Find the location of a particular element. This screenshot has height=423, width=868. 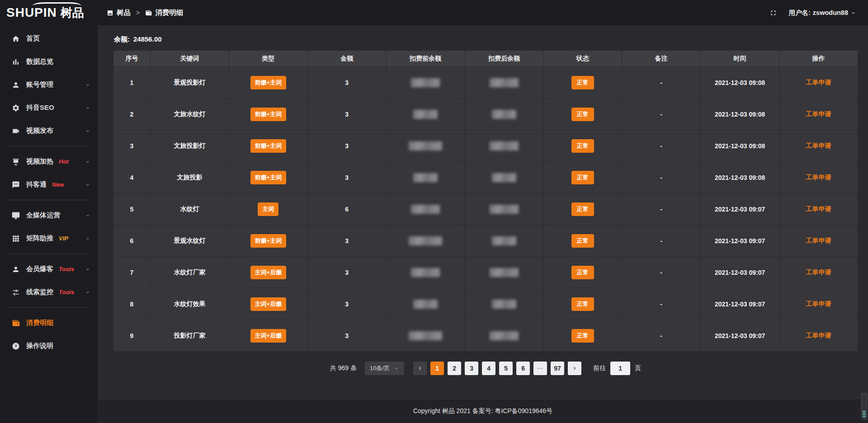

pagination-prev-button is located at coordinates (420, 368).